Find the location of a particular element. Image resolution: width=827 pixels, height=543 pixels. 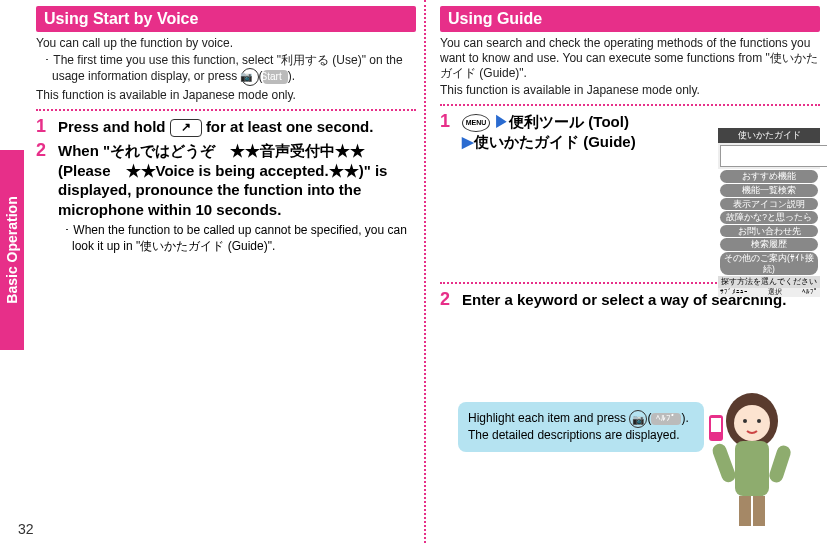

side-tab: Basic Operation is located at coordinates (12, 250).